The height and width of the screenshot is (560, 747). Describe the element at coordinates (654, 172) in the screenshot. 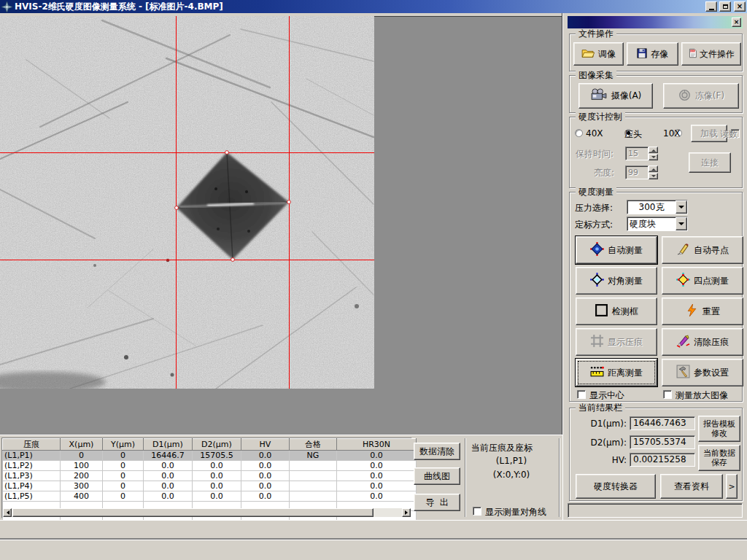

I see `brightness-stepper` at that location.